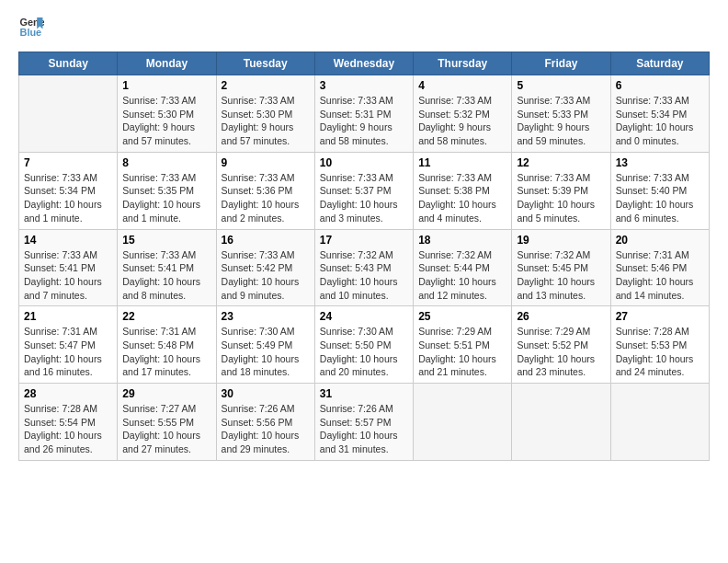 The height and width of the screenshot is (563, 728). What do you see at coordinates (266, 86) in the screenshot?
I see `day-number: 2` at bounding box center [266, 86].